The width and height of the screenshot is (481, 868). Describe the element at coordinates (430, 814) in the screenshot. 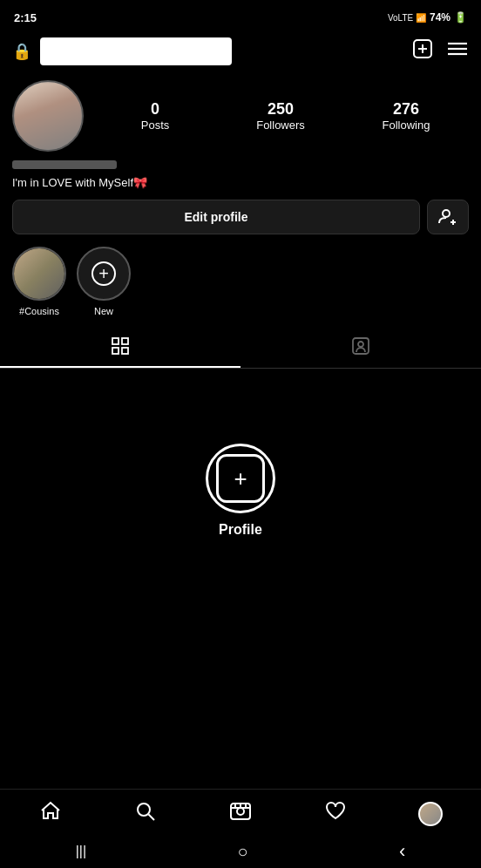

I see `nav-profile` at that location.